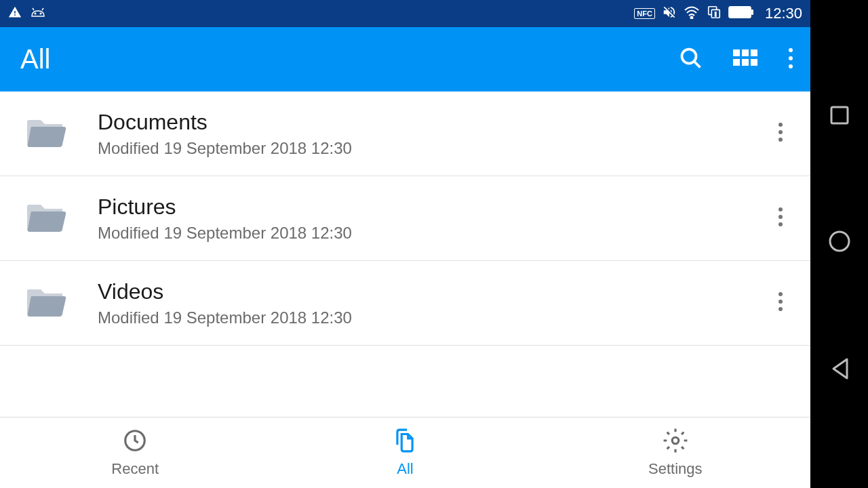 The image size is (868, 488). What do you see at coordinates (433, 122) in the screenshot?
I see `item-title: Documents` at bounding box center [433, 122].